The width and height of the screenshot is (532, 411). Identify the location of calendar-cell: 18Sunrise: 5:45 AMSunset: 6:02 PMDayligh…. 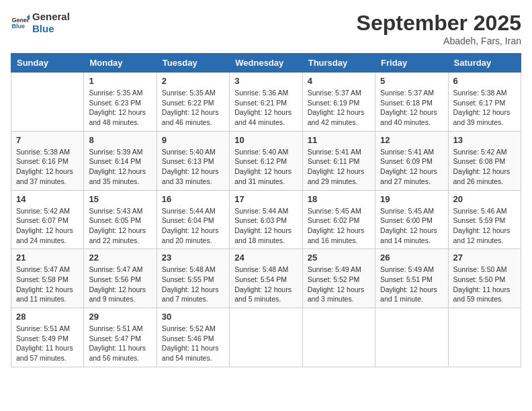
(339, 220).